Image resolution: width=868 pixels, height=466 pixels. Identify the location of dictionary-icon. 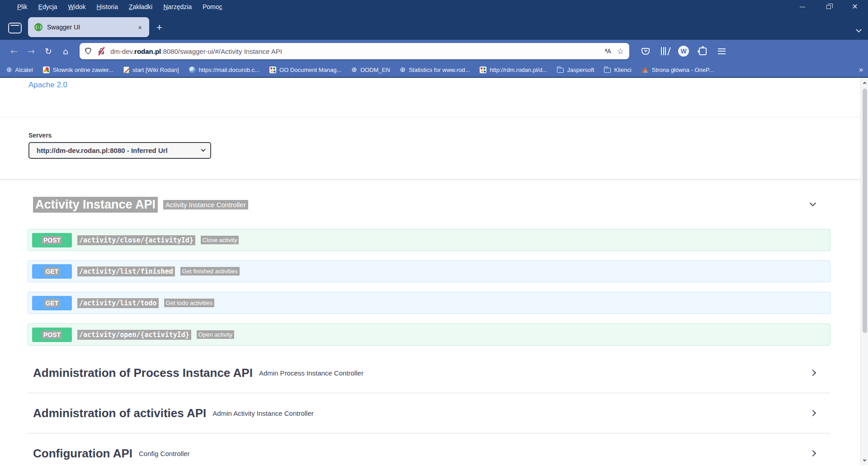
(46, 70).